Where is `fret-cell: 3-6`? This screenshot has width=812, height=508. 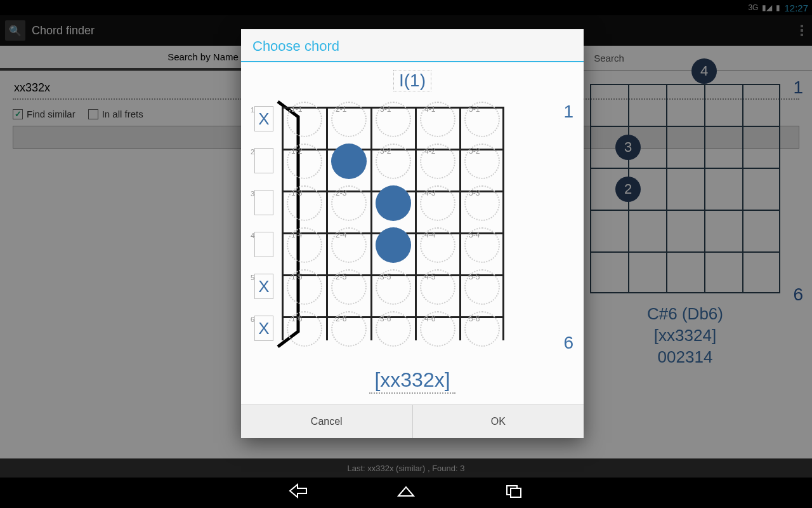
fret-cell: 3-6 is located at coordinates (393, 329).